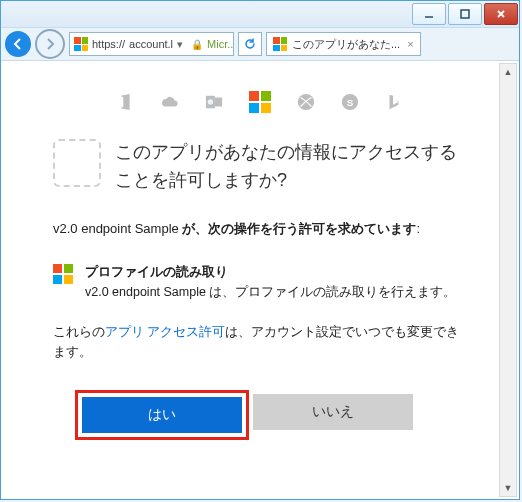  Describe the element at coordinates (206, 14) in the screenshot. I see `titlebar-spacer` at that location.